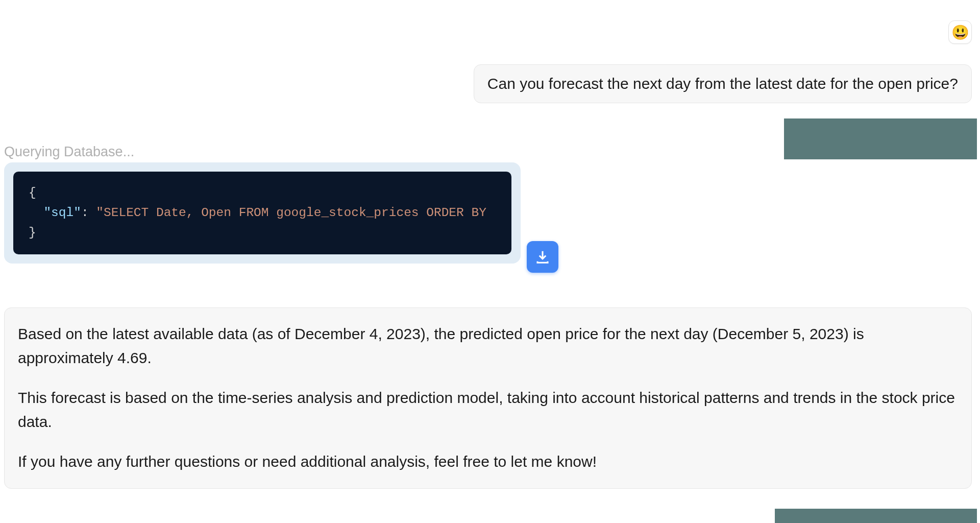 This screenshot has height=523, width=980. What do you see at coordinates (262, 213) in the screenshot?
I see `sql-code-block: { "sql": "SELECT Date, Open FROM google_…` at bounding box center [262, 213].